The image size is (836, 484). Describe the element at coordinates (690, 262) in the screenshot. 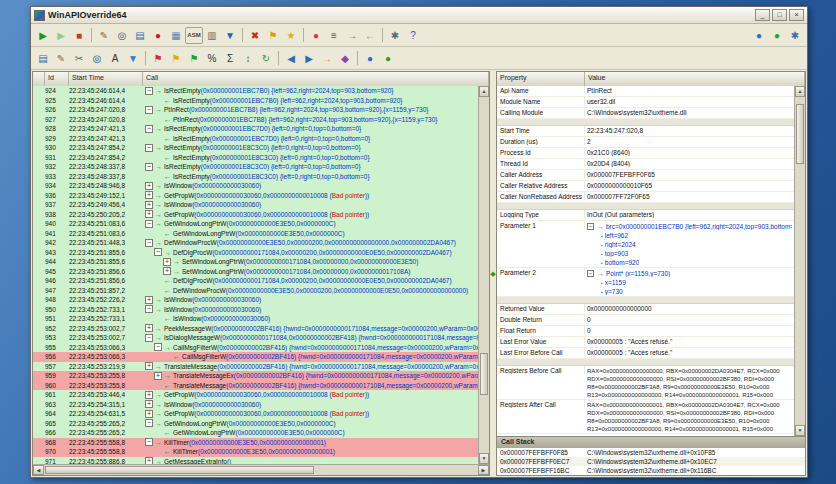

I see `param-tree-child: ▪bottom=920` at that location.